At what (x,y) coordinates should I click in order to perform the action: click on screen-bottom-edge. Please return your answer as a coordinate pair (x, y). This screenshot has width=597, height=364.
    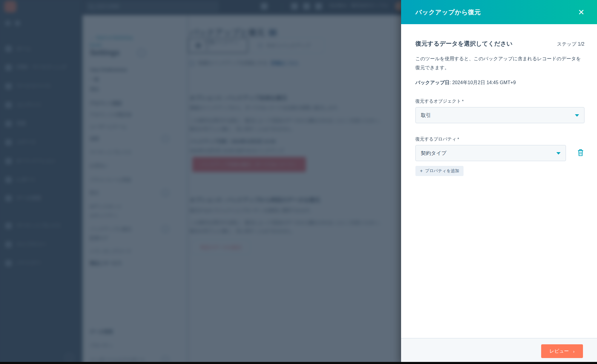
    Looking at the image, I should click on (299, 363).